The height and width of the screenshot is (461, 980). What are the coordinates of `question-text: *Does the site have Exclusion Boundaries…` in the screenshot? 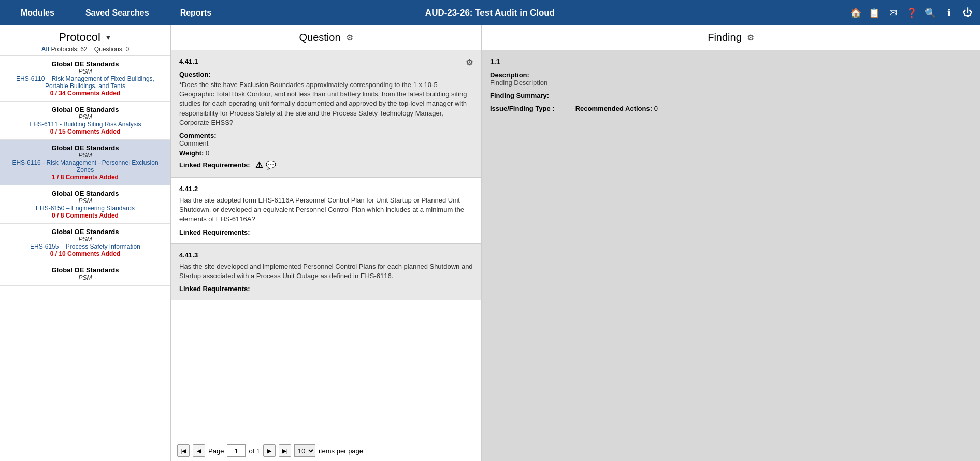 It's located at (326, 104).